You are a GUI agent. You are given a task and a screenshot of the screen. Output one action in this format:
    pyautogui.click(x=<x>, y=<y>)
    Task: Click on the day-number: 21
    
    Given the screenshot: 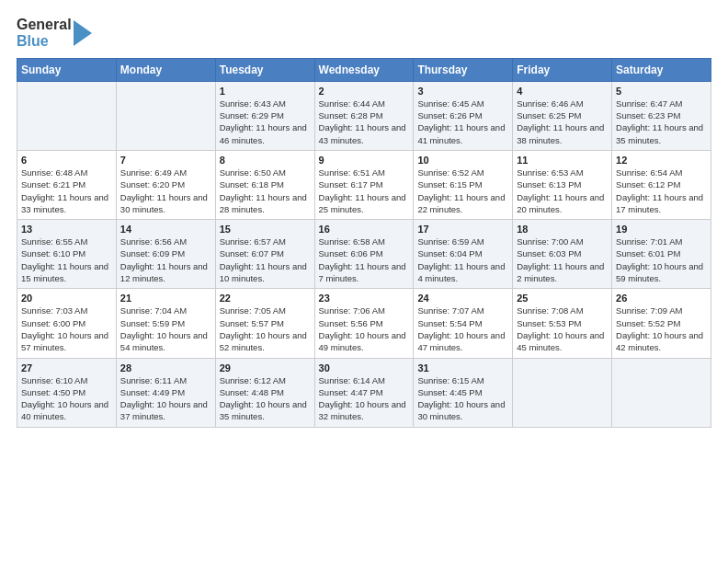 What is the action you would take?
    pyautogui.click(x=165, y=298)
    